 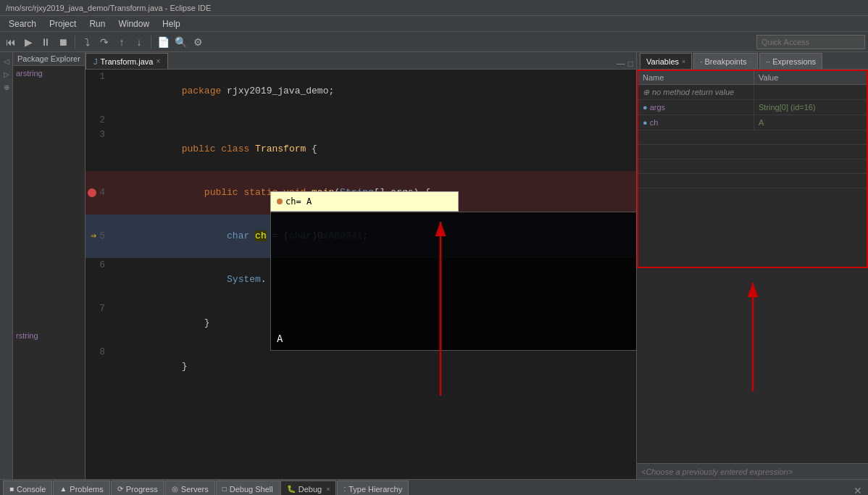 I want to click on package-panel: Package Explorer arstring rstring, so click(x=49, y=265).